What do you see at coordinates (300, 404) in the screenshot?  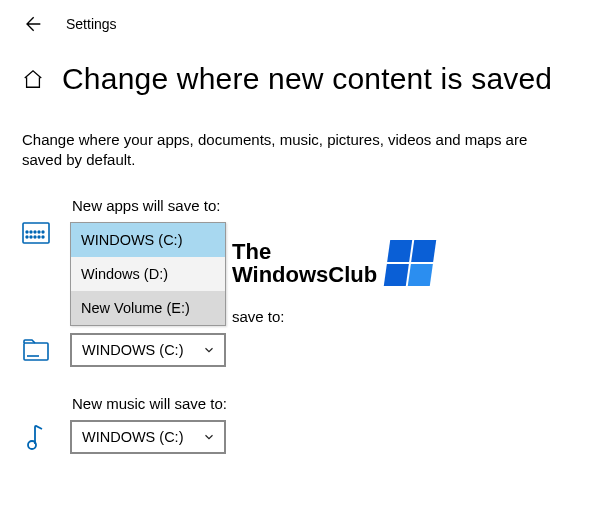 I see `setting-music-label: New music will save to:` at bounding box center [300, 404].